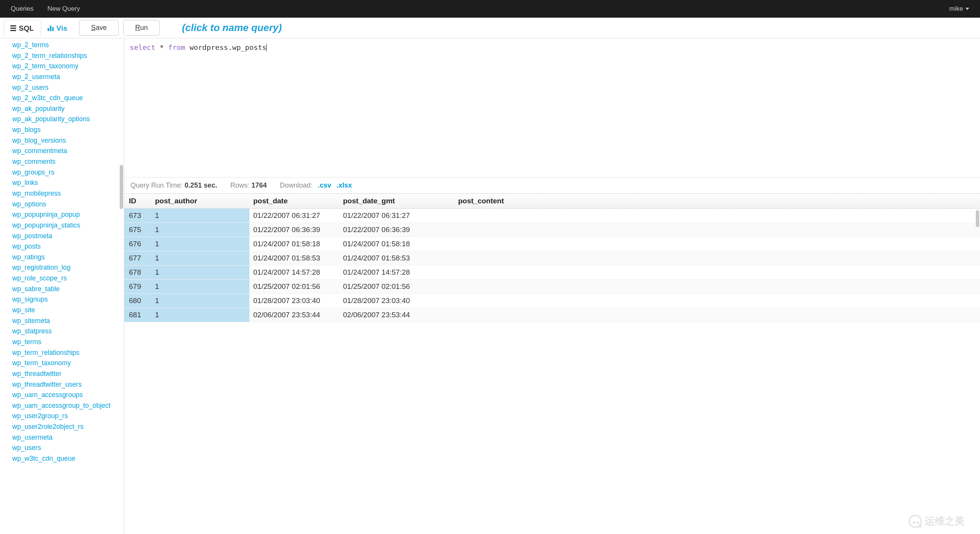 This screenshot has height=534, width=980. I want to click on cell-date: 02/06/2007 23:53:44, so click(294, 315).